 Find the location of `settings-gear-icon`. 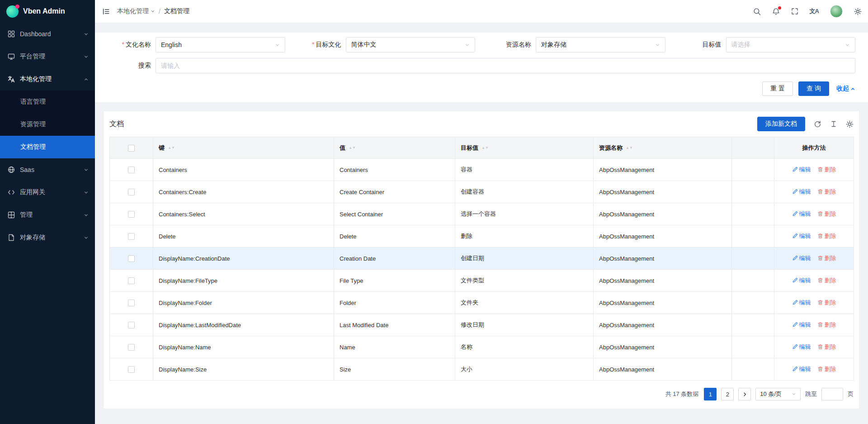

settings-gear-icon is located at coordinates (858, 12).